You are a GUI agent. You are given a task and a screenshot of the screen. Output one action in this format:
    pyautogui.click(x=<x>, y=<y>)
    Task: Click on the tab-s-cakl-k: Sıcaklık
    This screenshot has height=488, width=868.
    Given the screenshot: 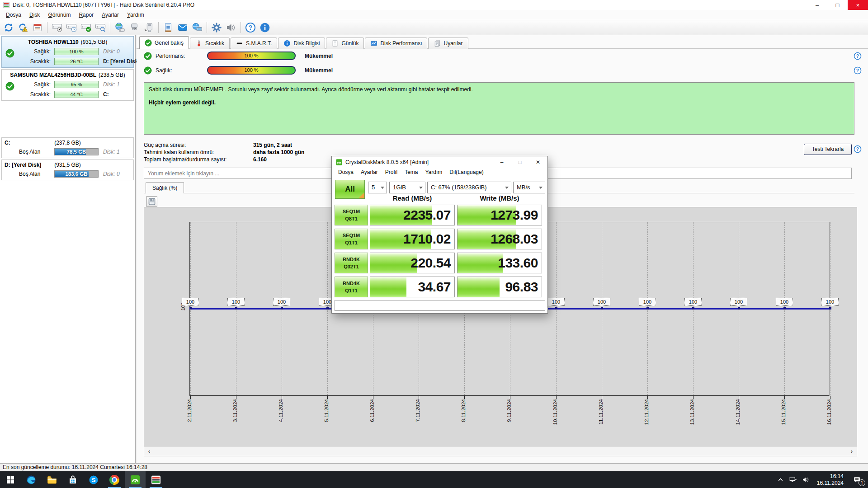 What is the action you would take?
    pyautogui.click(x=210, y=43)
    